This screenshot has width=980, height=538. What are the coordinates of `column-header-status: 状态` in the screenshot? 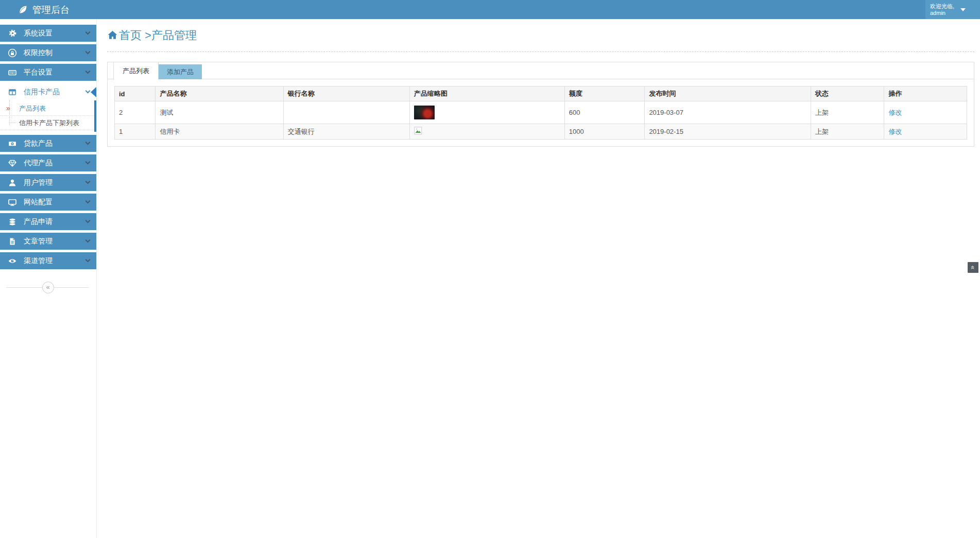 It's located at (848, 94).